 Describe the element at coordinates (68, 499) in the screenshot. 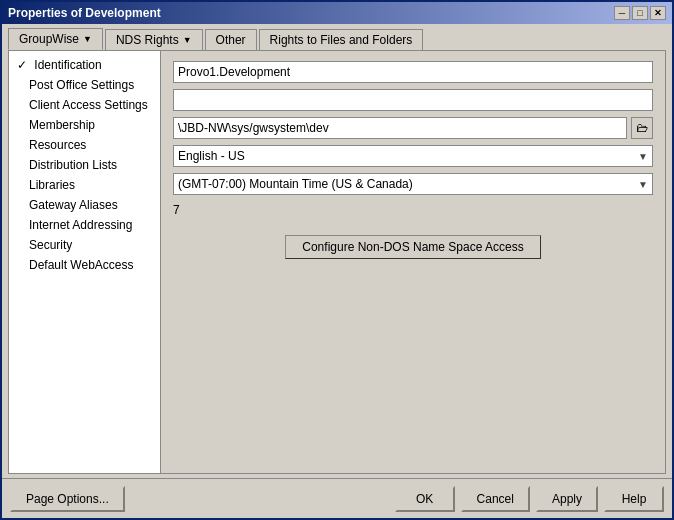

I see `page-options-button: Page Options...` at that location.